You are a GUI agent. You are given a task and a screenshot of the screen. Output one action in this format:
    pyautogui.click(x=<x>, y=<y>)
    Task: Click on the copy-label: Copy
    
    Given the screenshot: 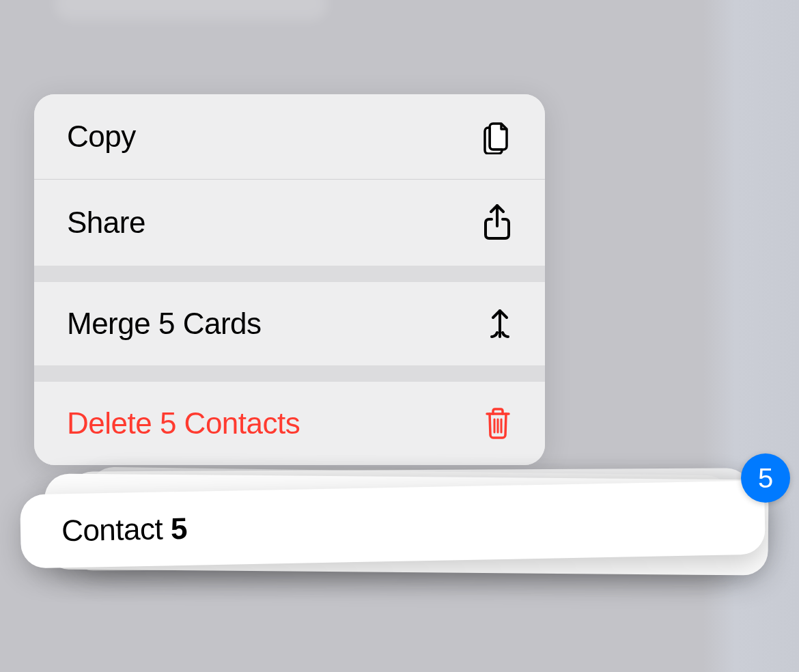 What is the action you would take?
    pyautogui.click(x=101, y=137)
    